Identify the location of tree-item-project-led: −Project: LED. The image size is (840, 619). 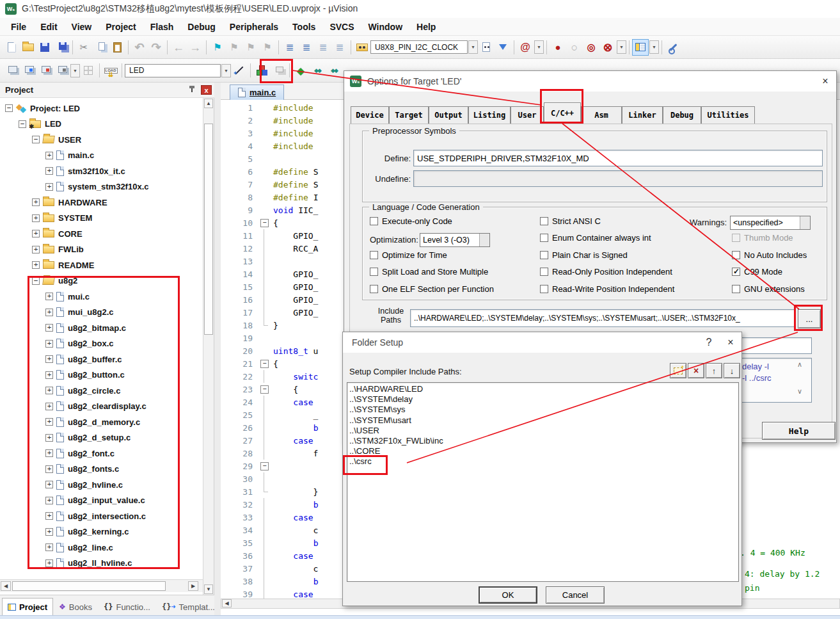
(101, 109).